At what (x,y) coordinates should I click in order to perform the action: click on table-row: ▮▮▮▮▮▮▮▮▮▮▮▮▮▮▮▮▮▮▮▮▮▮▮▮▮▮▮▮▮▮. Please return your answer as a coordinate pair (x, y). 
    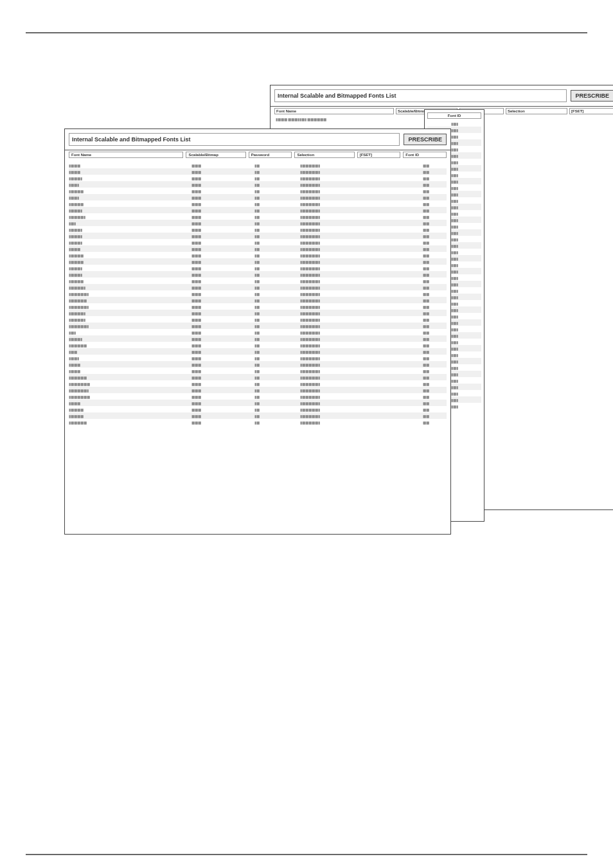
    Looking at the image, I should click on (258, 351).